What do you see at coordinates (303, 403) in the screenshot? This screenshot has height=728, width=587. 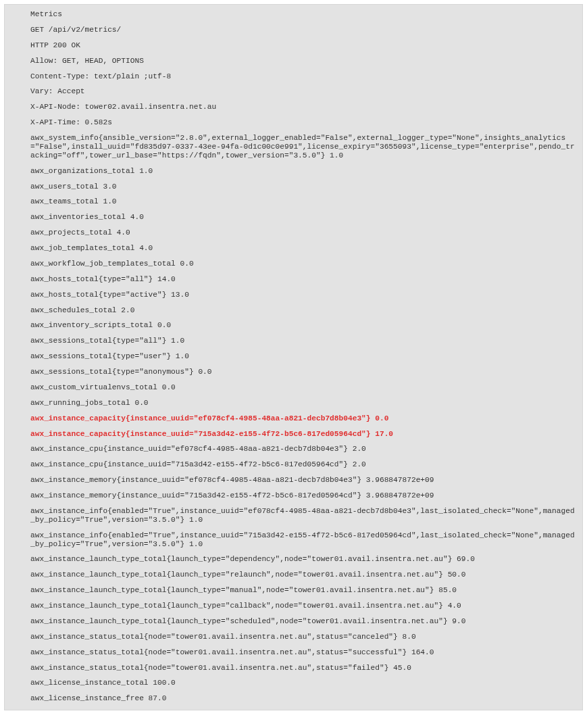 I see `metrics-line: awx_running_jobs_total 0.0` at bounding box center [303, 403].